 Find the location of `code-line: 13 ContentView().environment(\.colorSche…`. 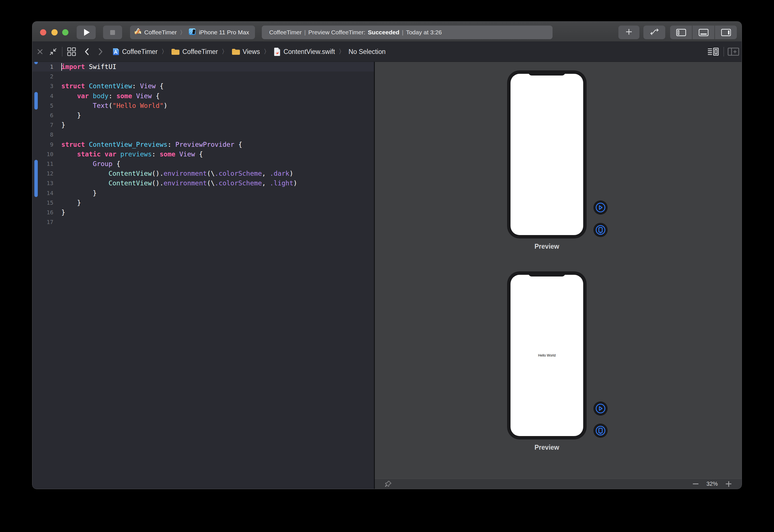

code-line: 13 ContentView().environment(\.colorSche… is located at coordinates (203, 183).